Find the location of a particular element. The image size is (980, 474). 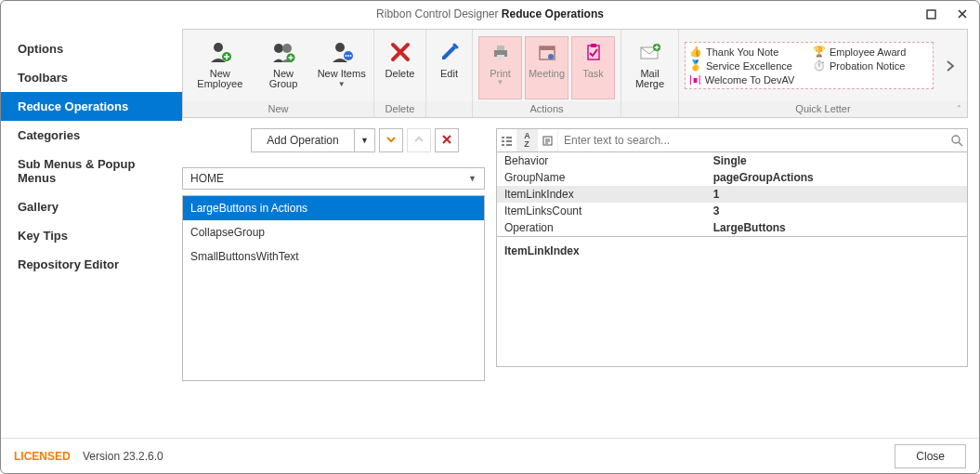

label: New Employee is located at coordinates (220, 79).